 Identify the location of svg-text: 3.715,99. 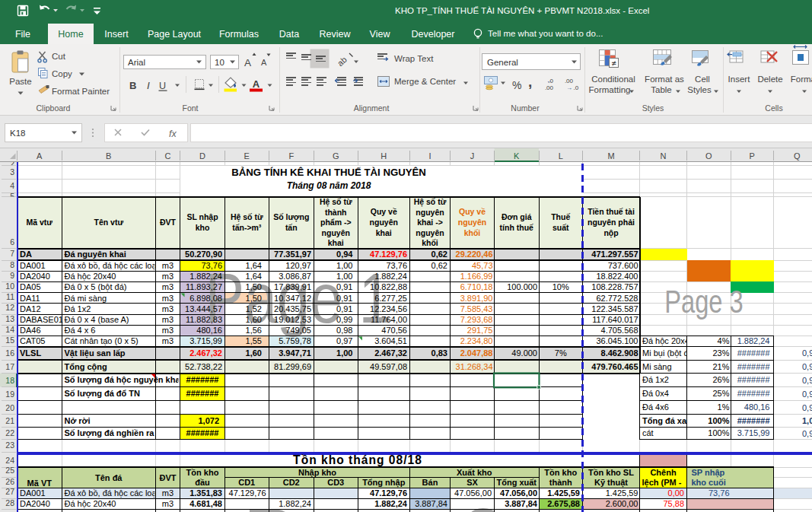
(205, 341).